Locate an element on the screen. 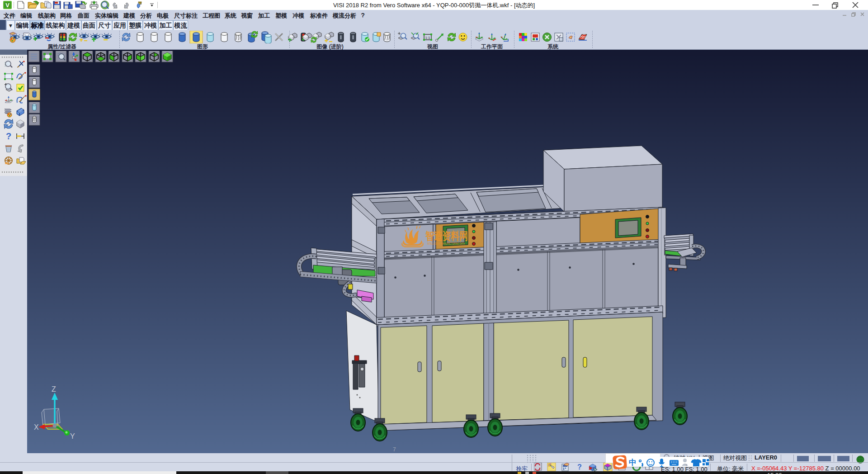 The width and height of the screenshot is (868, 474). svg-text: 中 is located at coordinates (633, 462).